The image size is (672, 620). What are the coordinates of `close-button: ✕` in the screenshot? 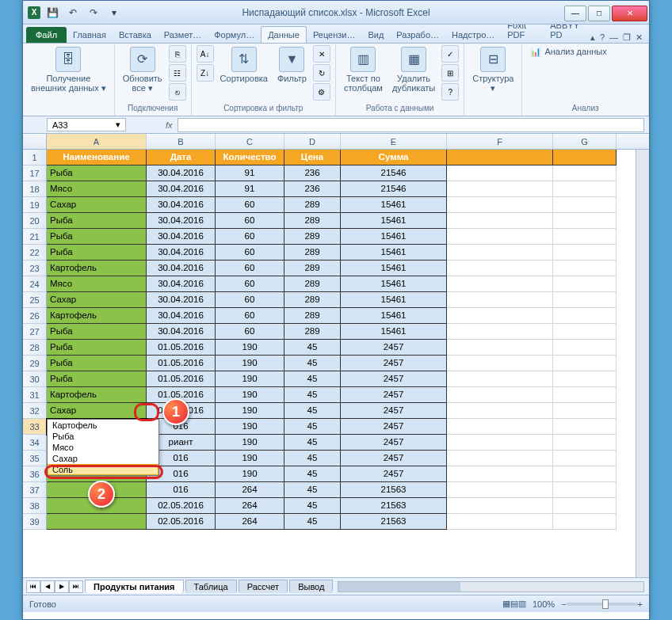 It's located at (629, 13).